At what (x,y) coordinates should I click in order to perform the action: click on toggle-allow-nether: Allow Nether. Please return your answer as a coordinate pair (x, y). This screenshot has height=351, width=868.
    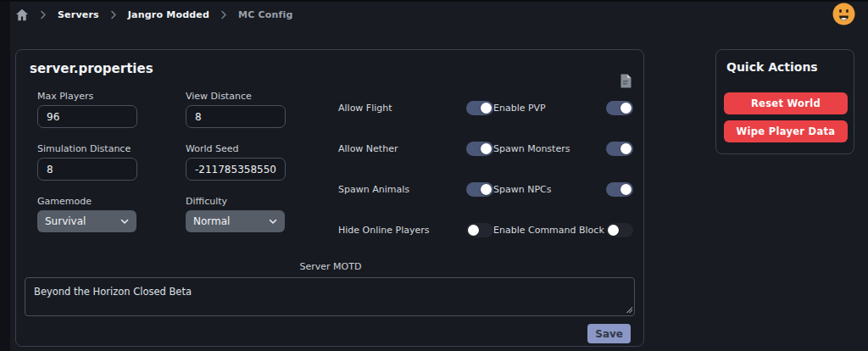
    Looking at the image, I should click on (415, 148).